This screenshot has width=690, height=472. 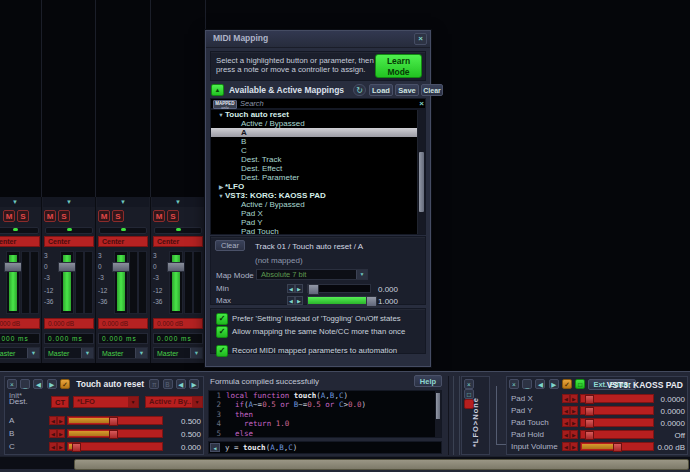 I want to click on panel-splitter, so click(x=454, y=416).